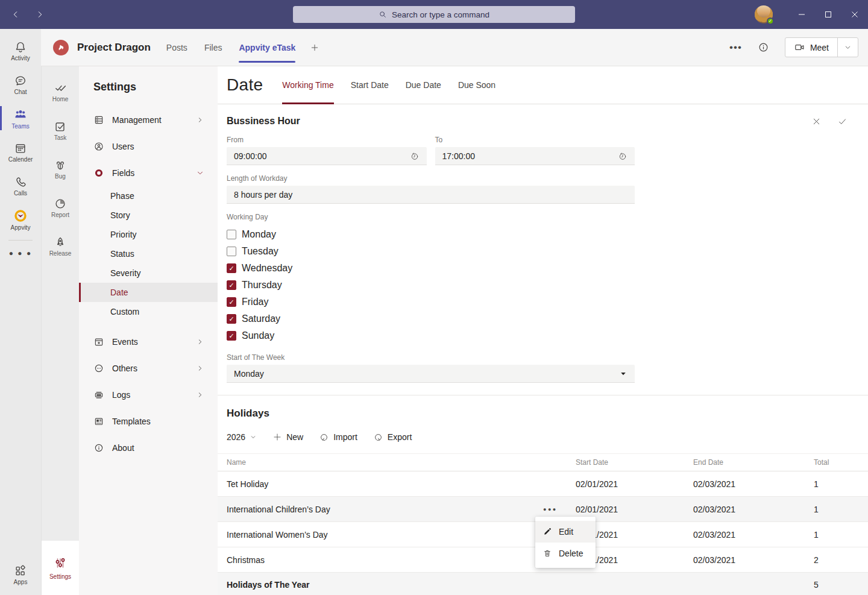 The image size is (868, 595). What do you see at coordinates (20, 253) in the screenshot?
I see `rail-more-button: ● ● ●` at bounding box center [20, 253].